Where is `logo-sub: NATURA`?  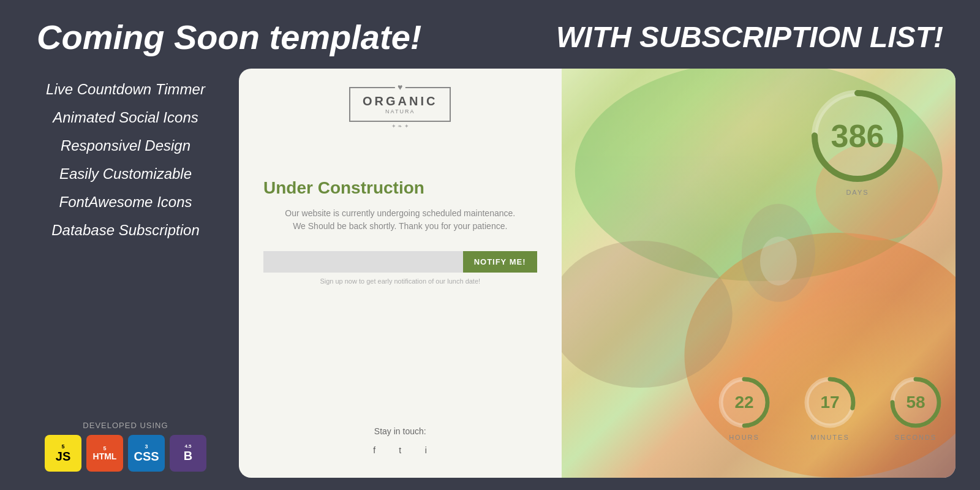 logo-sub: NATURA is located at coordinates (400, 111).